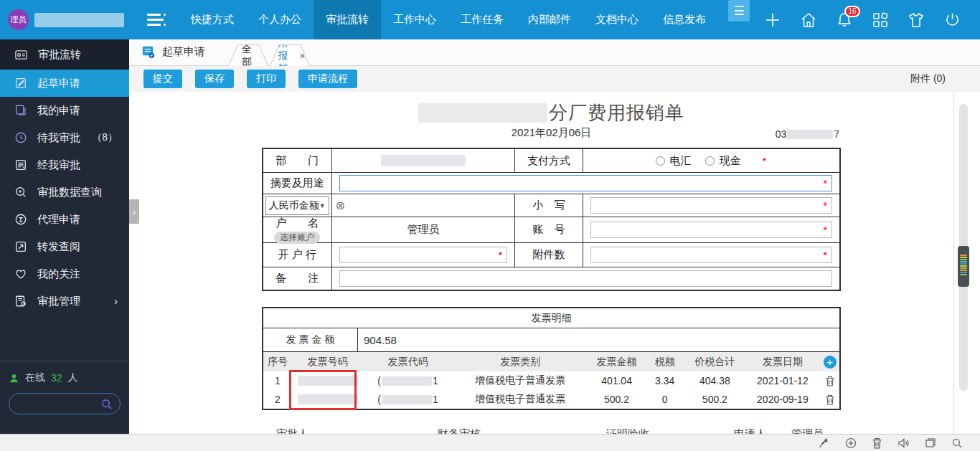  Describe the element at coordinates (297, 255) in the screenshot. I see `bank-label: 开 户 行` at that location.